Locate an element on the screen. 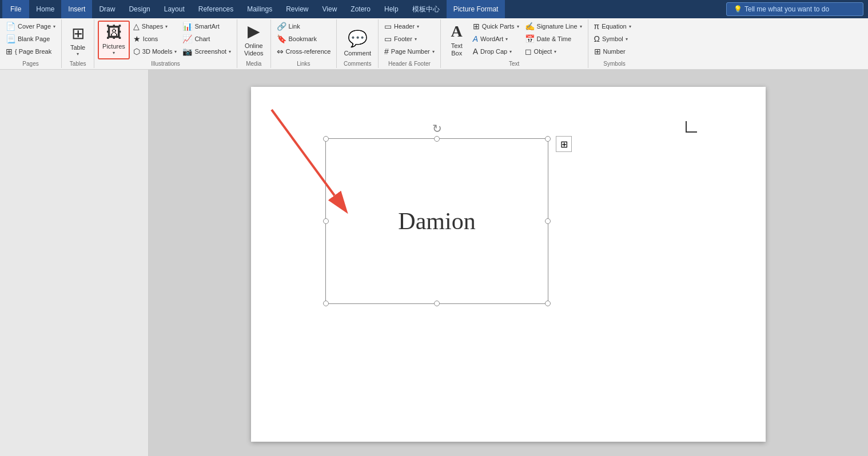  page-number-label: Page Number is located at coordinates (411, 51).